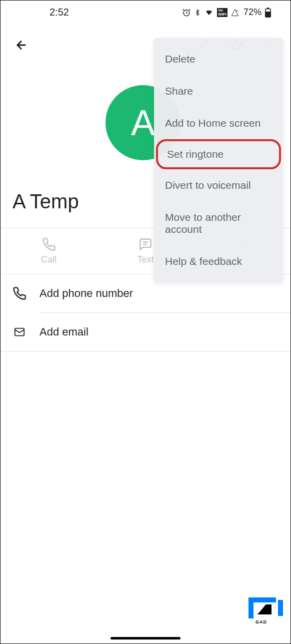 This screenshot has width=291, height=644. I want to click on add-email-label: Add email, so click(64, 332).